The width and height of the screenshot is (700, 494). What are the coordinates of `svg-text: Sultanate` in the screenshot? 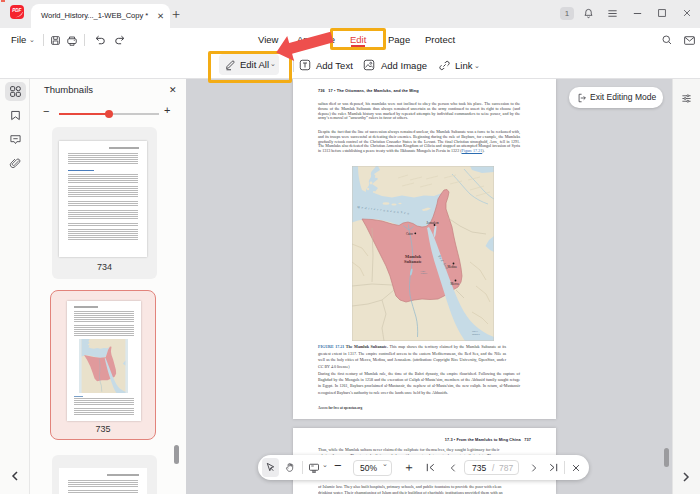 It's located at (413, 262).